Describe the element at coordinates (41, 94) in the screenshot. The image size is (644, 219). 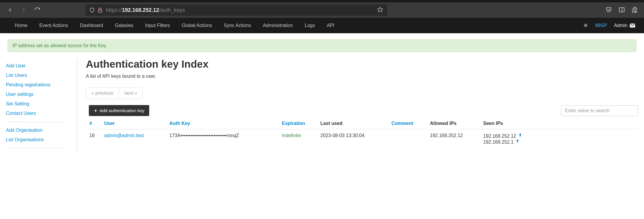
I see `sidebar-user-settings: User settings` at that location.